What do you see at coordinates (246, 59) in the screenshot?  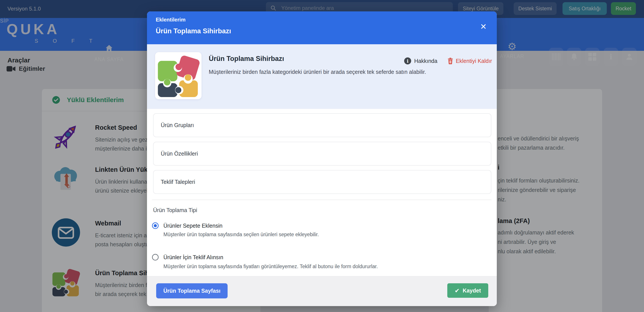 I see `plugin-title: Ürün Toplama Sihirbazı` at bounding box center [246, 59].